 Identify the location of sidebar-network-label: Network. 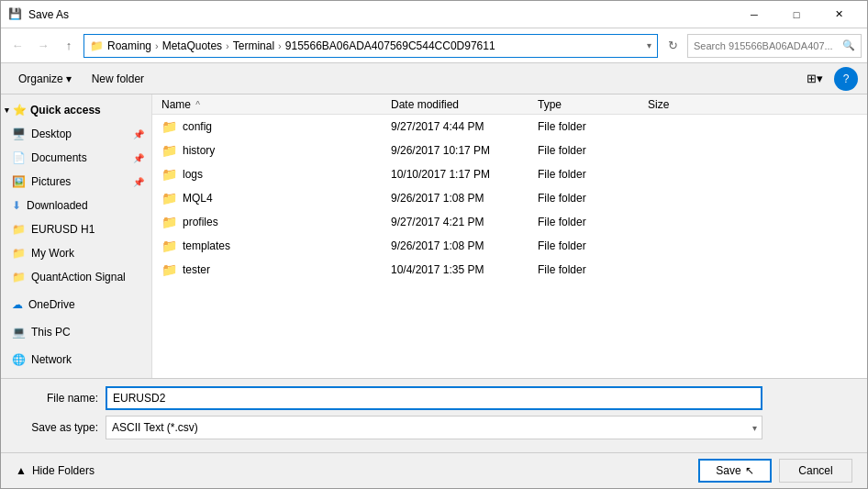
(51, 360).